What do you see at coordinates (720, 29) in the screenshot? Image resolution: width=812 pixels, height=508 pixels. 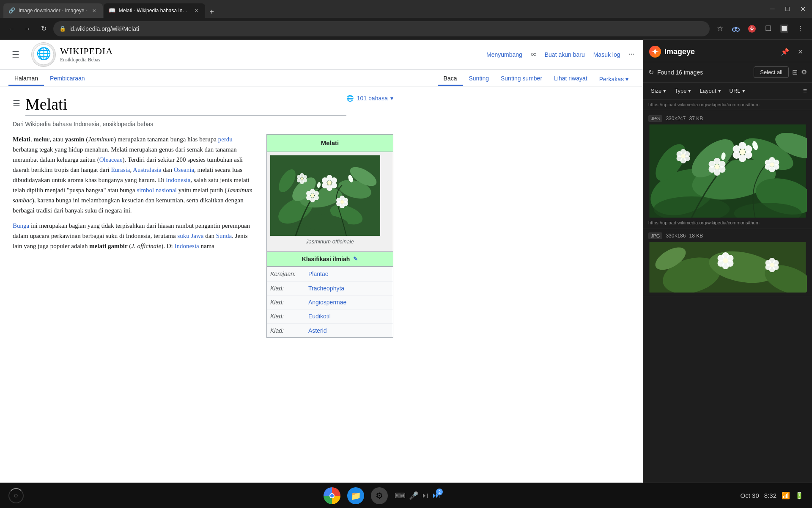 I see `bookmark-icon: ☆` at bounding box center [720, 29].